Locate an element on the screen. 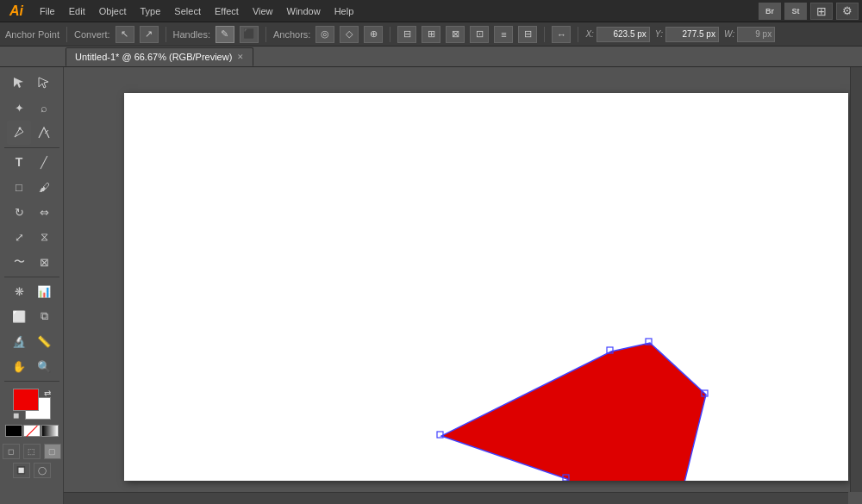  extra-tools: ◻ ⬚ ▢ is located at coordinates (31, 451).